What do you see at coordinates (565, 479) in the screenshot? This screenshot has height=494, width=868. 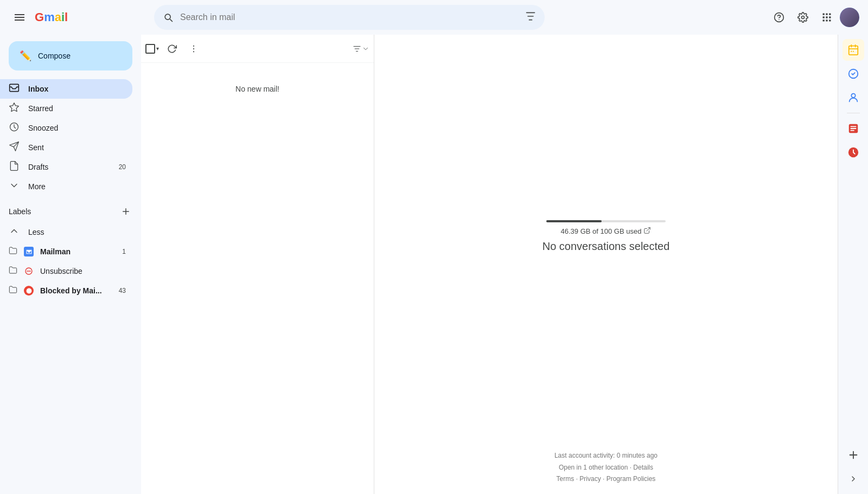 I see `terms-link: Terms` at bounding box center [565, 479].